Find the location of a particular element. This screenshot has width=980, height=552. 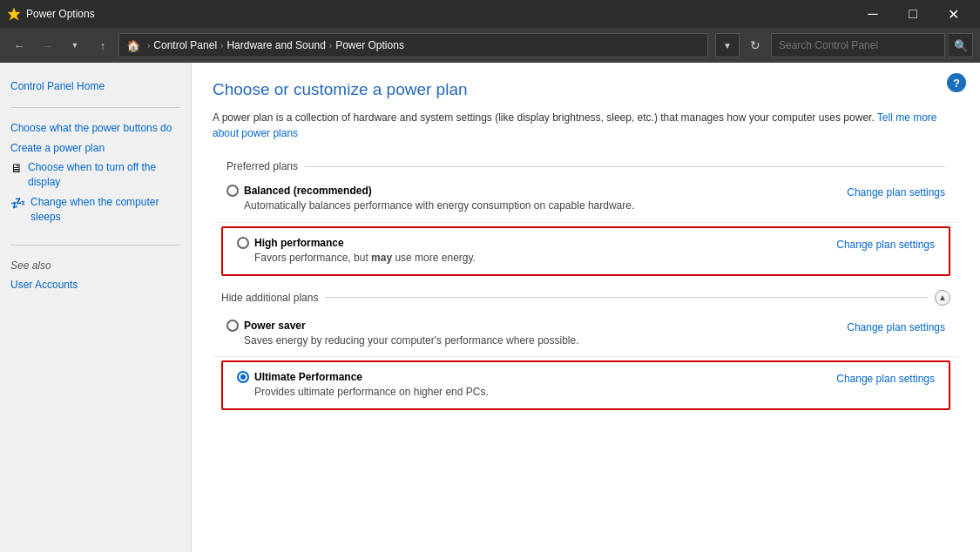

high-performance-radio-row: High performance is located at coordinates (532, 243).